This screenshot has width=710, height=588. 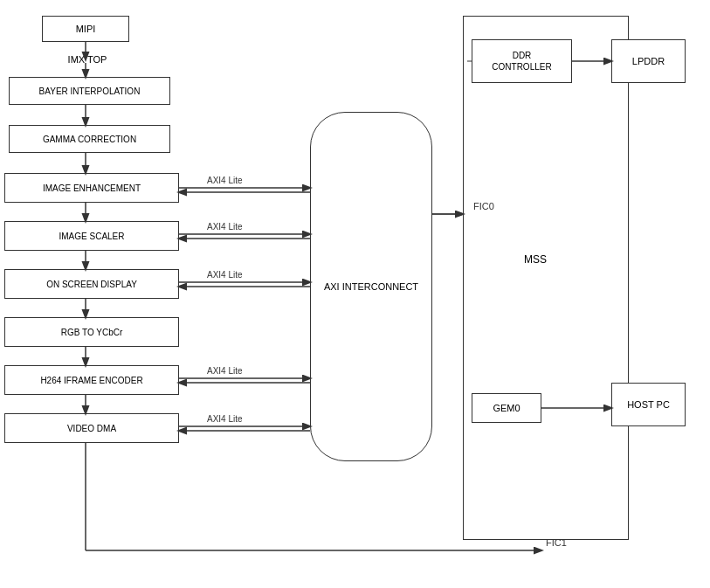 What do you see at coordinates (87, 59) in the screenshot?
I see `imx-top-label: IMX TOP` at bounding box center [87, 59].